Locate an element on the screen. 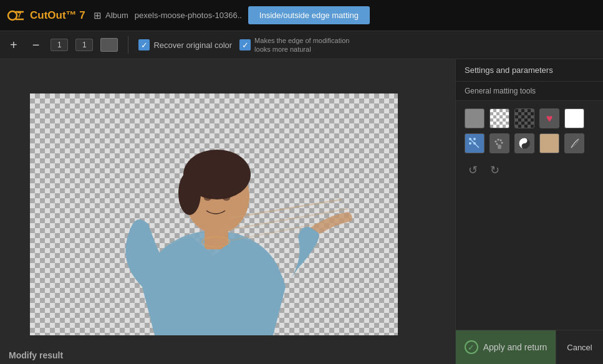  cancel-button: Cancel is located at coordinates (580, 347).